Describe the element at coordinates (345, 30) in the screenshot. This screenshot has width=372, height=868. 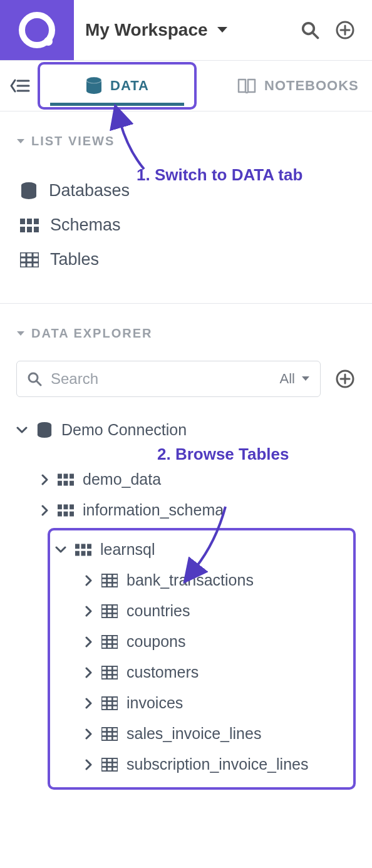
I see `plus-circle-icon` at that location.